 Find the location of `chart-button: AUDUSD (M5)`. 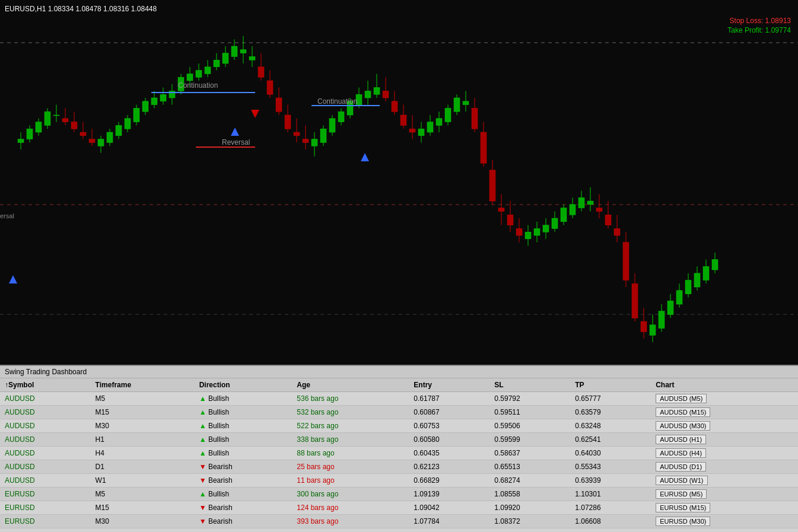

chart-button: AUDUSD (M5) is located at coordinates (681, 399).